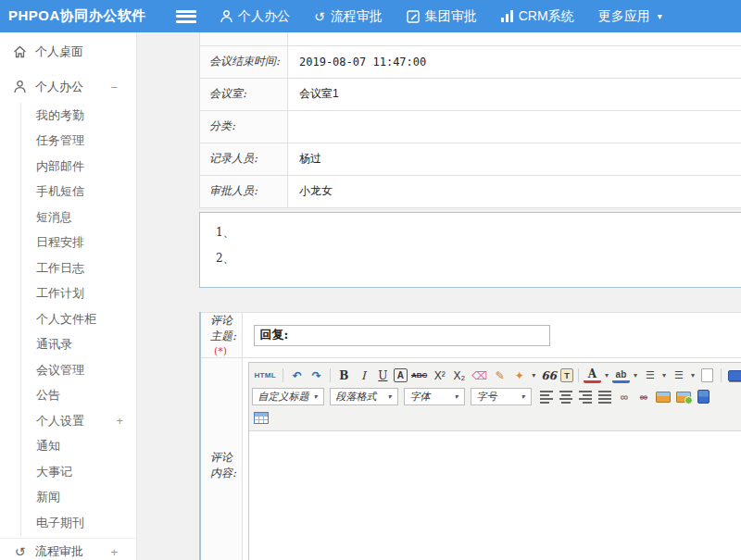 This screenshot has width=741, height=560. I want to click on subscript-button: X₂, so click(459, 376).